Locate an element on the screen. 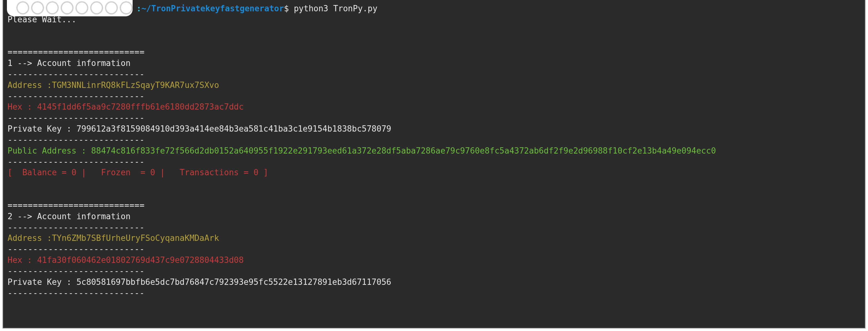 This screenshot has width=868, height=331. address-line: Address :TYn6ZMb7SBfUrheUryFSoCyqanaKMDa… is located at coordinates (434, 238).